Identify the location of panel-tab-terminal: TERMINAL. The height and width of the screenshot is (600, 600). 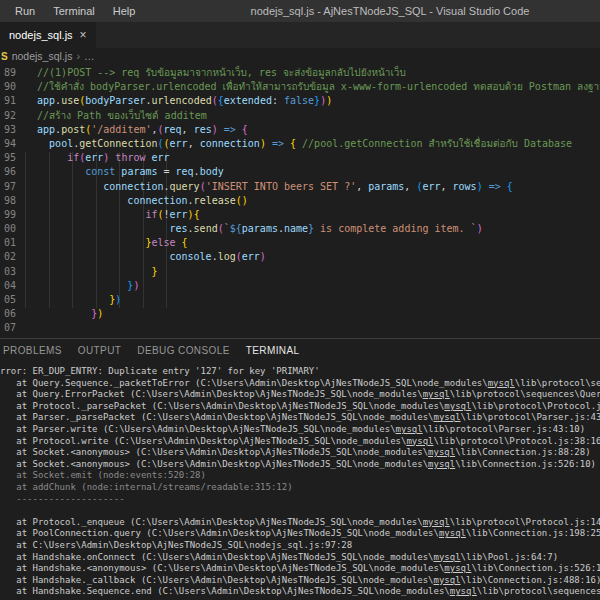
(273, 351).